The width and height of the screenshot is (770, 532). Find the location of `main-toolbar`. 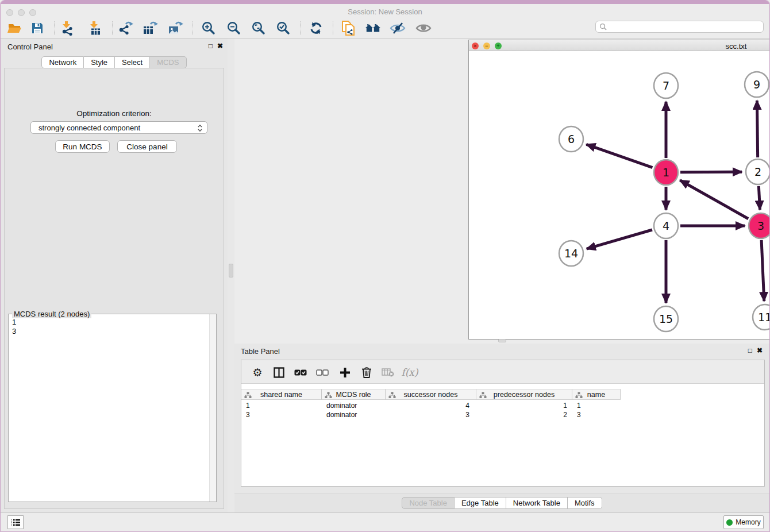

main-toolbar is located at coordinates (385, 28).